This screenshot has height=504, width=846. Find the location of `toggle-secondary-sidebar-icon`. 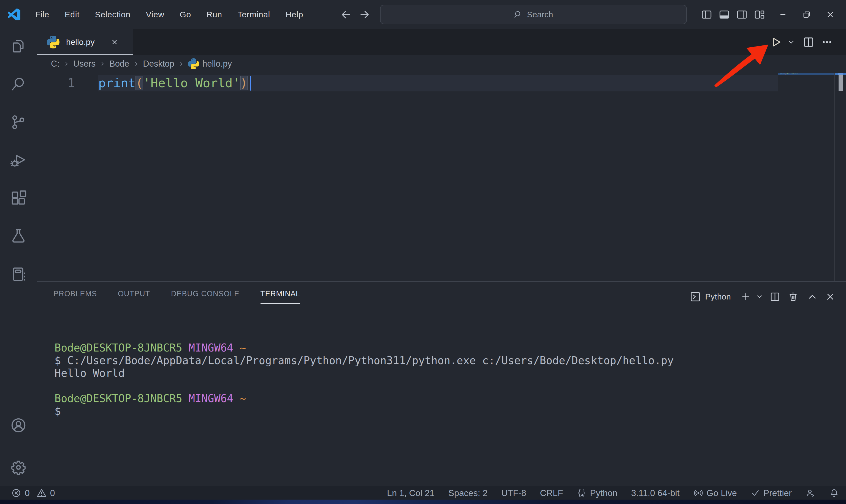

toggle-secondary-sidebar-icon is located at coordinates (742, 15).